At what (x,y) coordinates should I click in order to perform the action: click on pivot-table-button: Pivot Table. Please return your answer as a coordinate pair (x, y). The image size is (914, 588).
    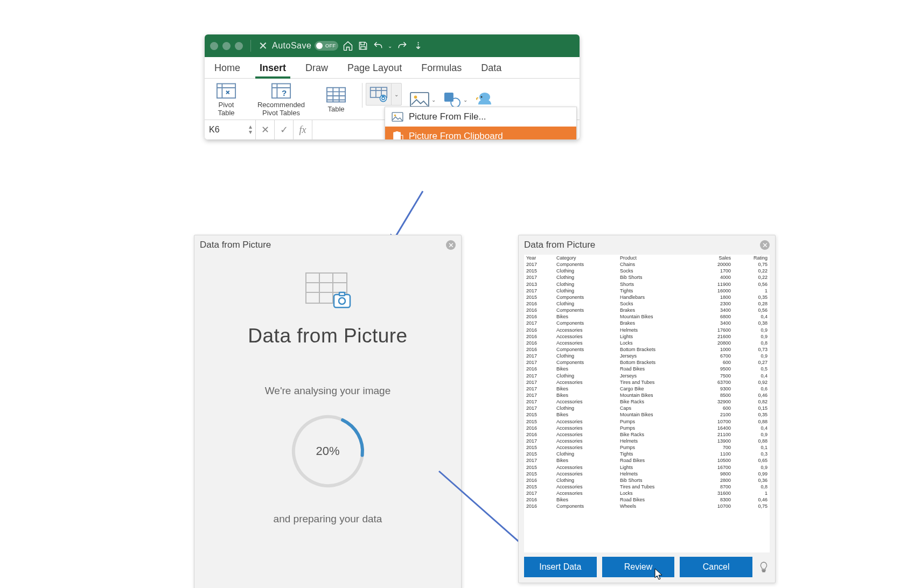
    Looking at the image, I should click on (226, 100).